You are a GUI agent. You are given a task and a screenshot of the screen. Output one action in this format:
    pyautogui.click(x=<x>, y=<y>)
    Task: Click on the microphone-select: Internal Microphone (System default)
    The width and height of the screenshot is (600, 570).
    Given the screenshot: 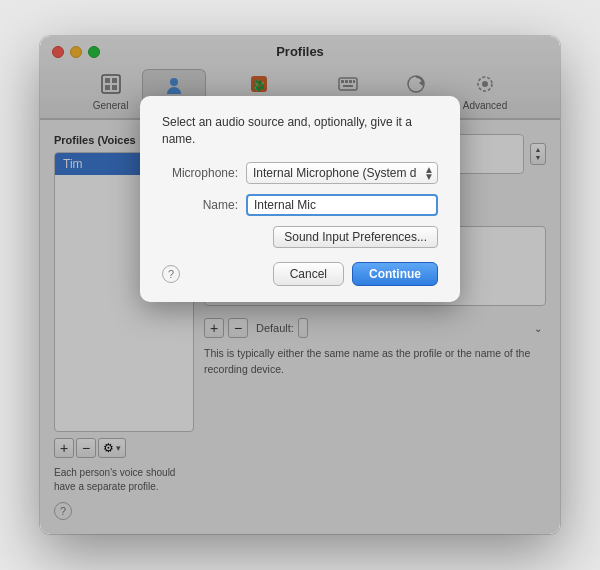 What is the action you would take?
    pyautogui.click(x=342, y=173)
    